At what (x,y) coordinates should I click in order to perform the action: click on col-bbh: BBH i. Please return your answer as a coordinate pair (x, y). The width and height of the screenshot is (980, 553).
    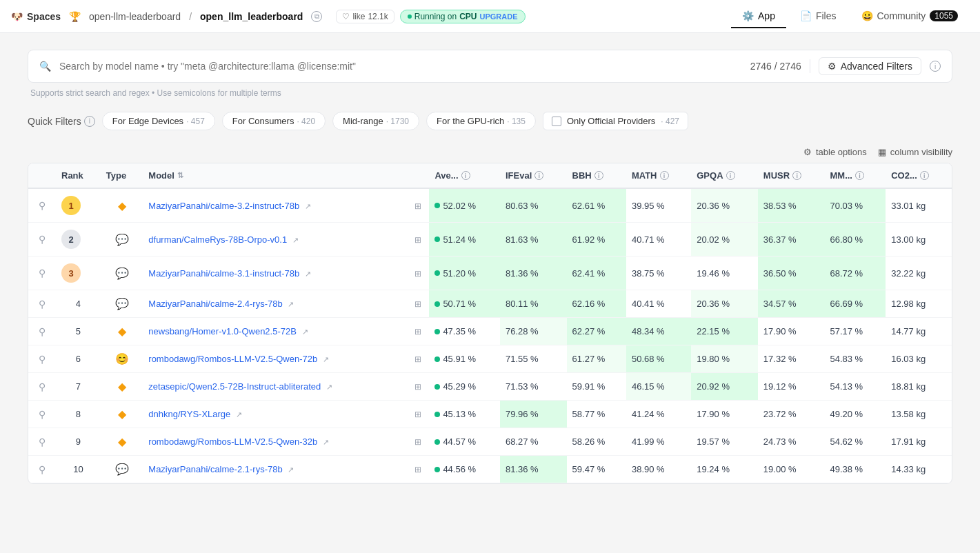
    Looking at the image, I should click on (597, 176).